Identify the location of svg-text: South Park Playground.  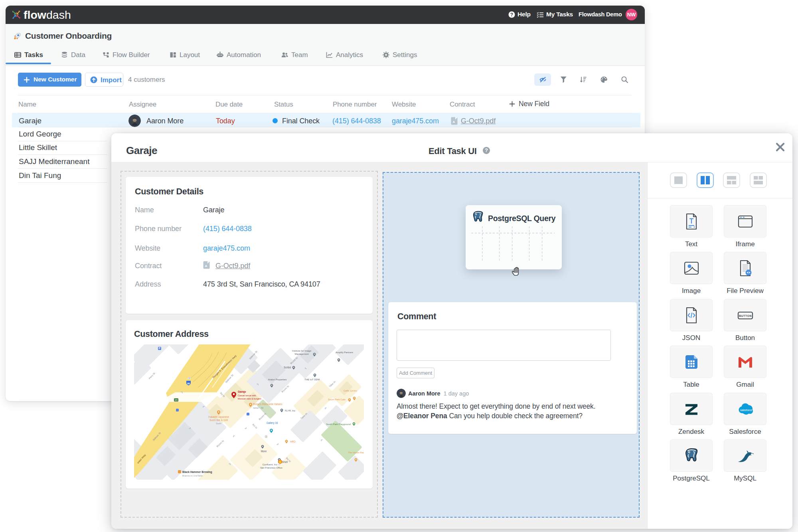
(338, 424).